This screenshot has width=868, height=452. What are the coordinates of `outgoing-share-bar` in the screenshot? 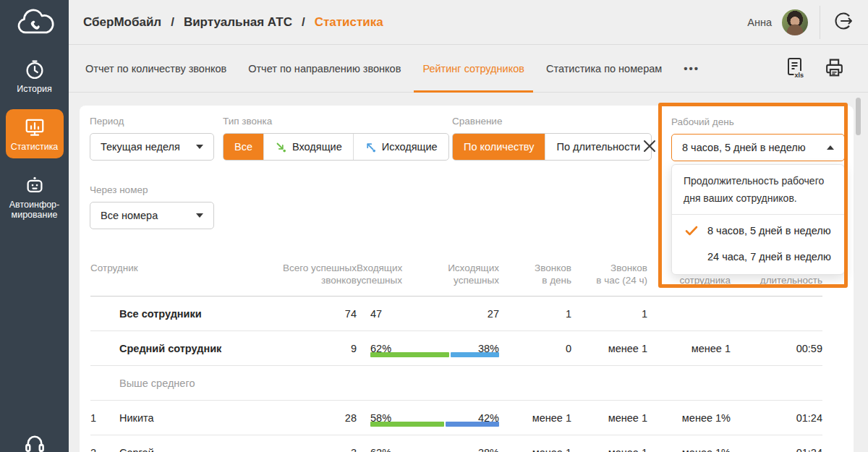 It's located at (472, 424).